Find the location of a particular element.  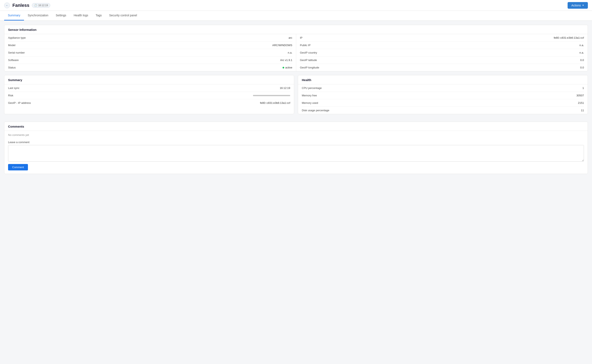

comments-title: Comments is located at coordinates (296, 126).